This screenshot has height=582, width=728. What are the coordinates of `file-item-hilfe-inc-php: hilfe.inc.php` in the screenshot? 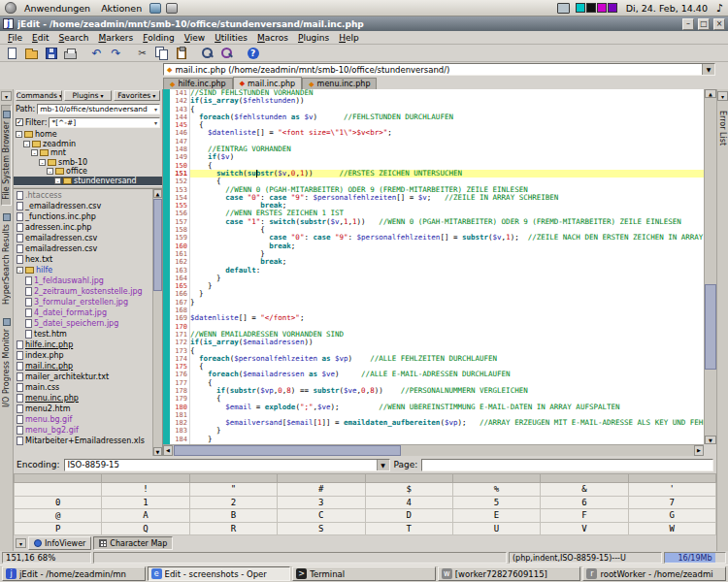 It's located at (83, 345).